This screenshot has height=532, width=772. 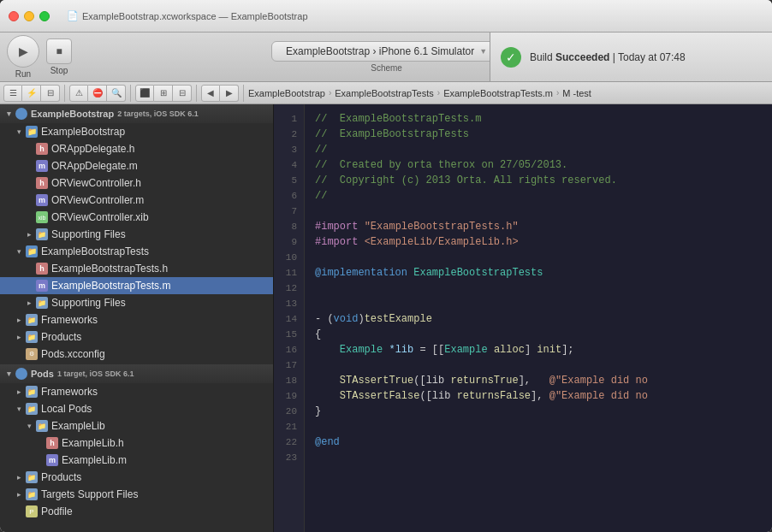 What do you see at coordinates (386, 16) in the screenshot?
I see `titlebar: 📄 ExampleBootstrap.xcworkspace — Example…` at bounding box center [386, 16].